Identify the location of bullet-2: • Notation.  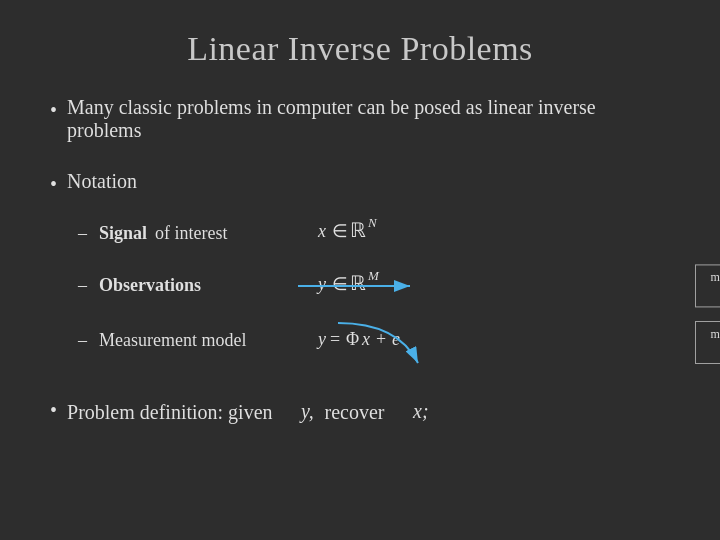
(360, 184).